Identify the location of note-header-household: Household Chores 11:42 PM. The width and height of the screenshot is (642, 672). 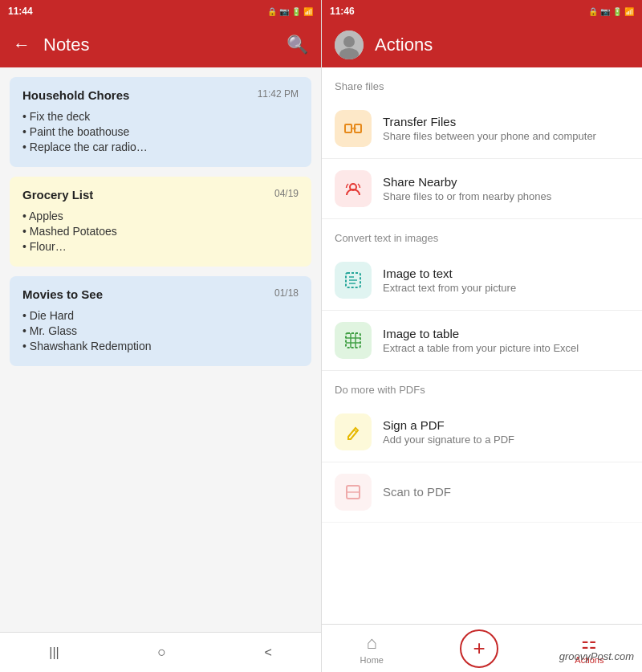
(160, 95).